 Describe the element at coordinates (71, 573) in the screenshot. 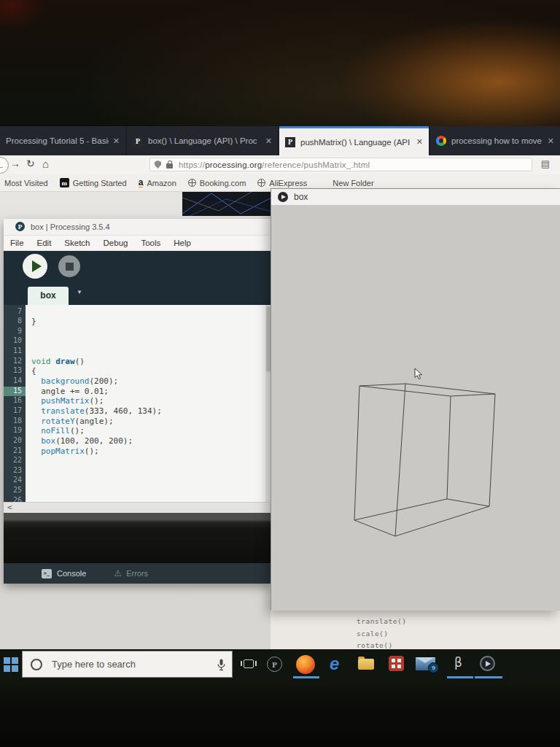

I see `console-label: Console` at that location.